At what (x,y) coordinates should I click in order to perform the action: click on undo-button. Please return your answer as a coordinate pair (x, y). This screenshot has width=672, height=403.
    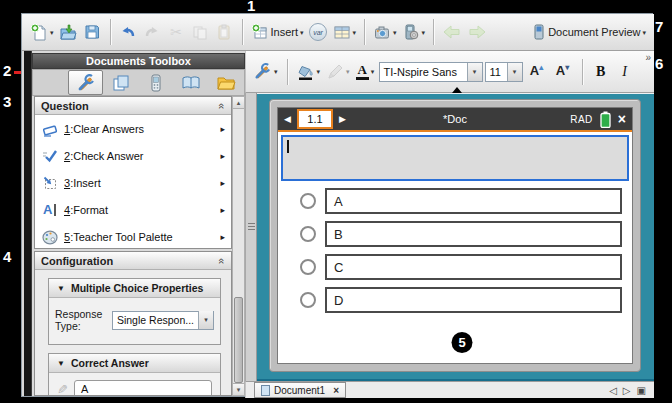
    Looking at the image, I should click on (128, 32).